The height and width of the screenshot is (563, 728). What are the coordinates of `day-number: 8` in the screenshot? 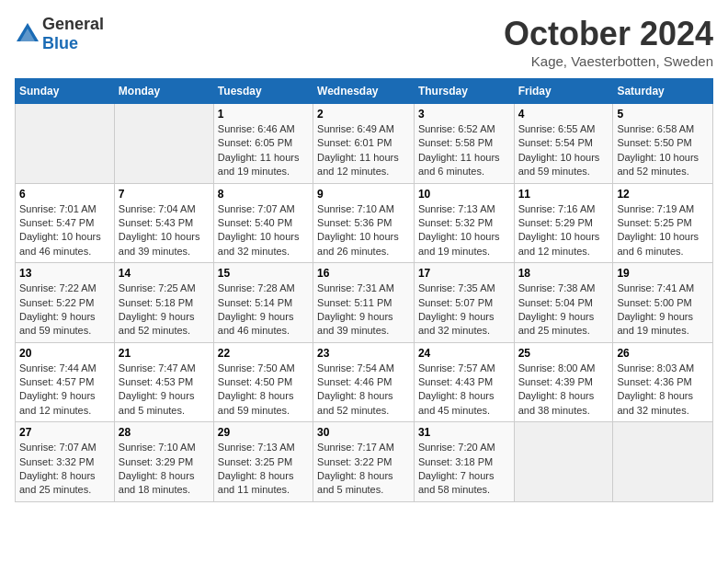 It's located at (263, 194).